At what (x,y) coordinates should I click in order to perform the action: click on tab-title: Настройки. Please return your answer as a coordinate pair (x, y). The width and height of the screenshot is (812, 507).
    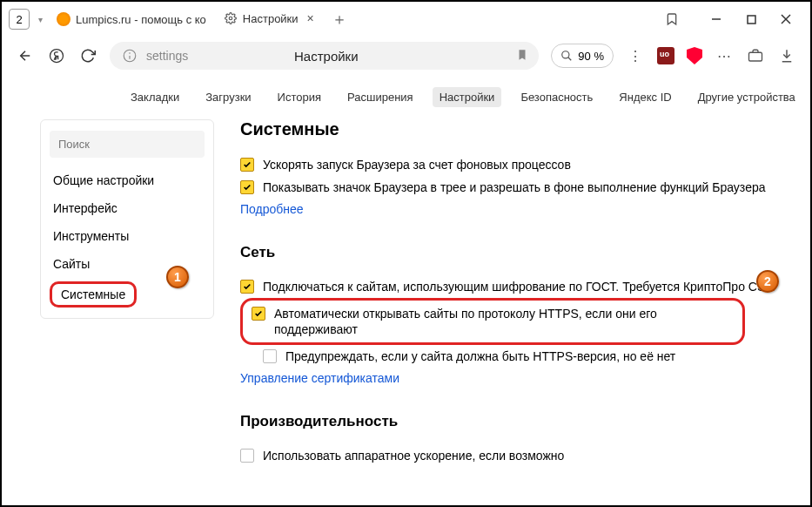
    Looking at the image, I should click on (271, 19).